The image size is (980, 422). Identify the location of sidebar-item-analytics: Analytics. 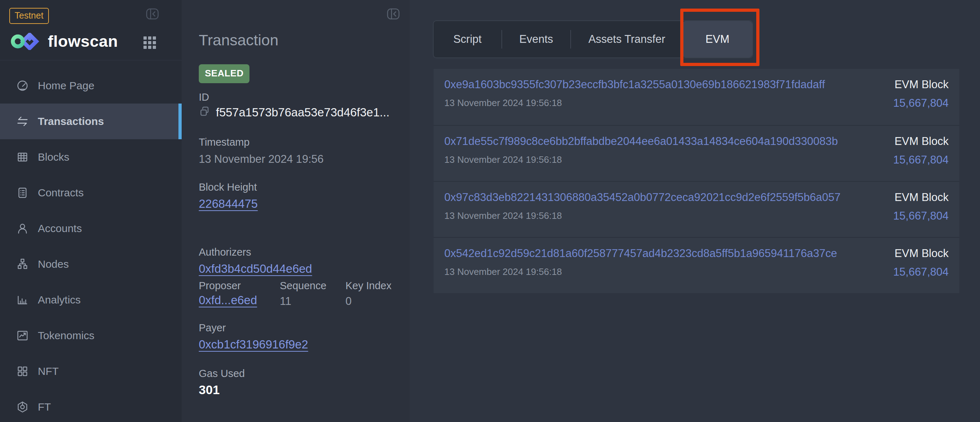
(91, 300).